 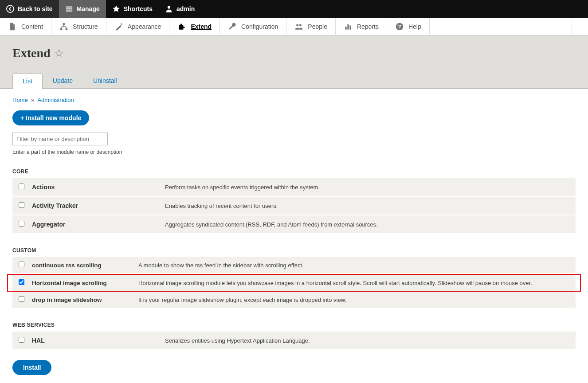 I want to click on section-custom: continuous rss scrolling A module to sho…, so click(x=294, y=283).